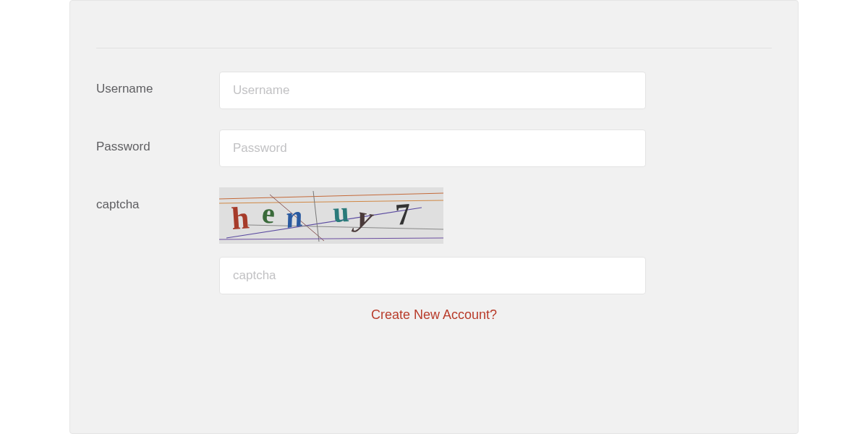  What do you see at coordinates (404, 214) in the screenshot?
I see `svg-text: 7` at bounding box center [404, 214].